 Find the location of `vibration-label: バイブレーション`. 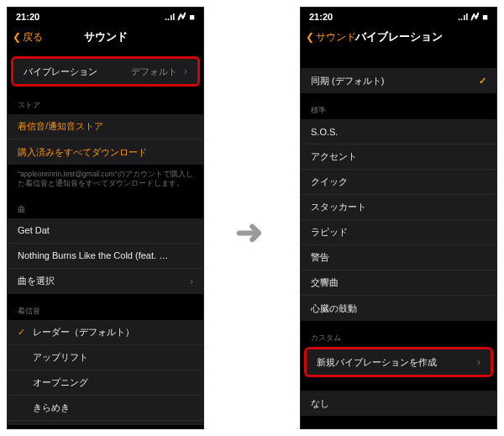

vibration-label: バイブレーション is located at coordinates (60, 72).